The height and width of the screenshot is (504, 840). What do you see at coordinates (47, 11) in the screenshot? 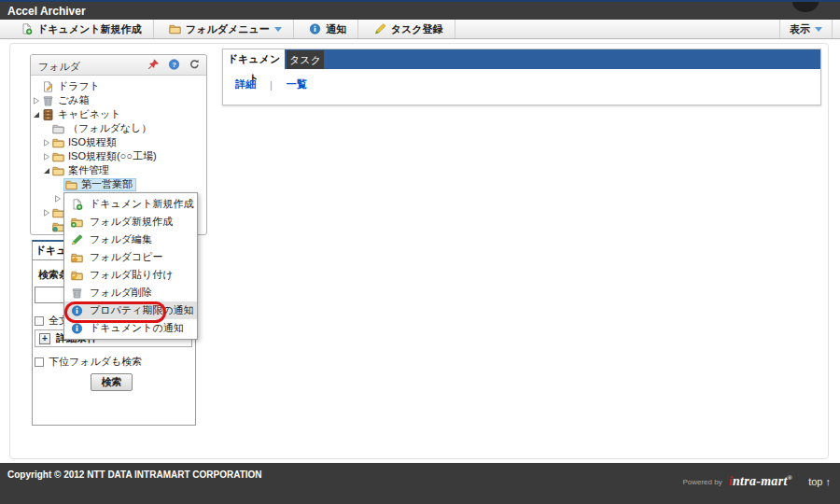
I see `app-title: Accel Archiver` at bounding box center [47, 11].